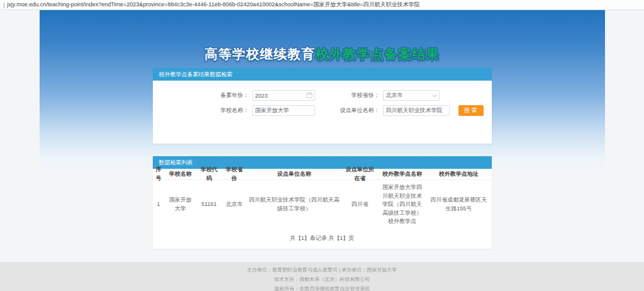 The image size is (644, 291). What do you see at coordinates (180, 174) in the screenshot?
I see `col-header-school-name: 学校名称` at bounding box center [180, 174].